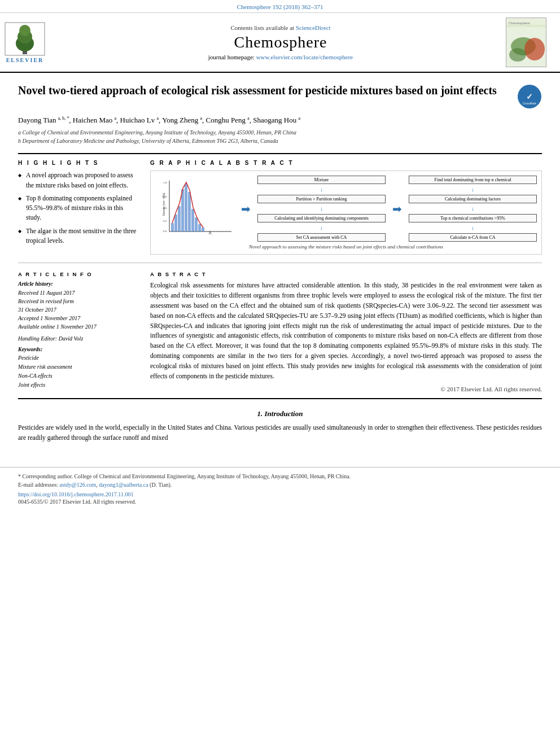 This screenshot has height=747, width=560. Describe the element at coordinates (280, 208) in the screenshot. I see `highlights-abstract-section: H I G H L I G H T S A novel approach was…` at that location.